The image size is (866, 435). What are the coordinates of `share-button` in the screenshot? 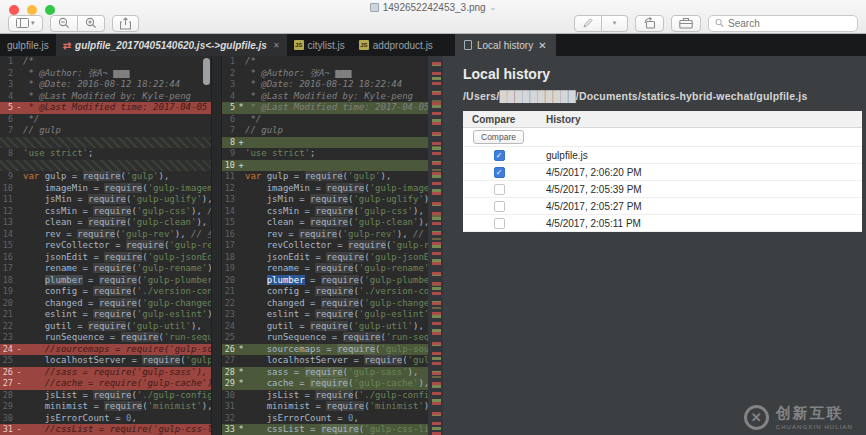 It's located at (126, 24).